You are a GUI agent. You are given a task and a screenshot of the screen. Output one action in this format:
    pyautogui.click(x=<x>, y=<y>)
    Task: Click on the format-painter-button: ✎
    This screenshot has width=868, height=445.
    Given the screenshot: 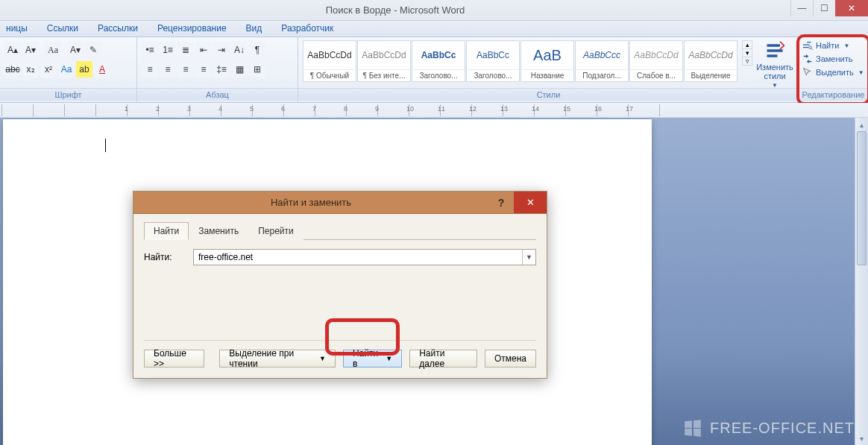 What is the action you would take?
    pyautogui.click(x=93, y=50)
    